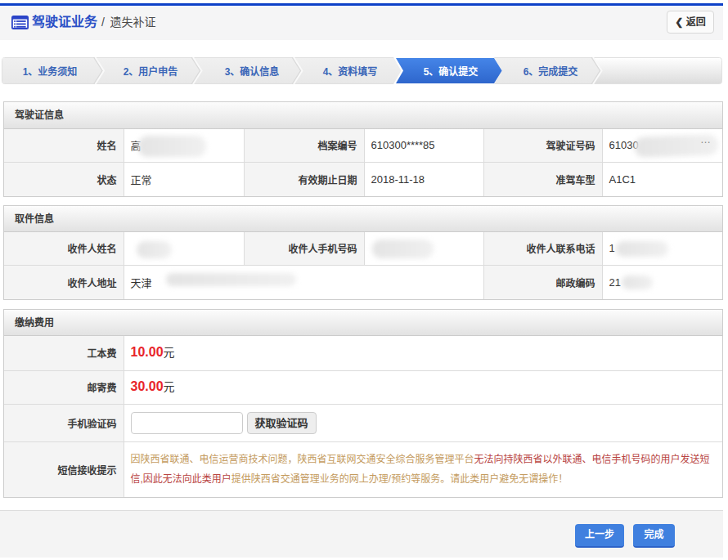  What do you see at coordinates (350, 72) in the screenshot?
I see `svg-text: 4、资料填写` at bounding box center [350, 72].